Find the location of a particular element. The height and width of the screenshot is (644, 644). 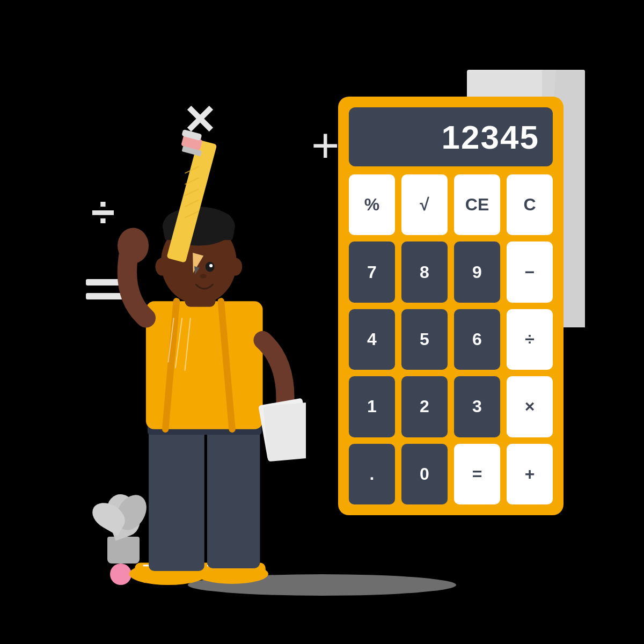

btn-ce: CE is located at coordinates (477, 205).